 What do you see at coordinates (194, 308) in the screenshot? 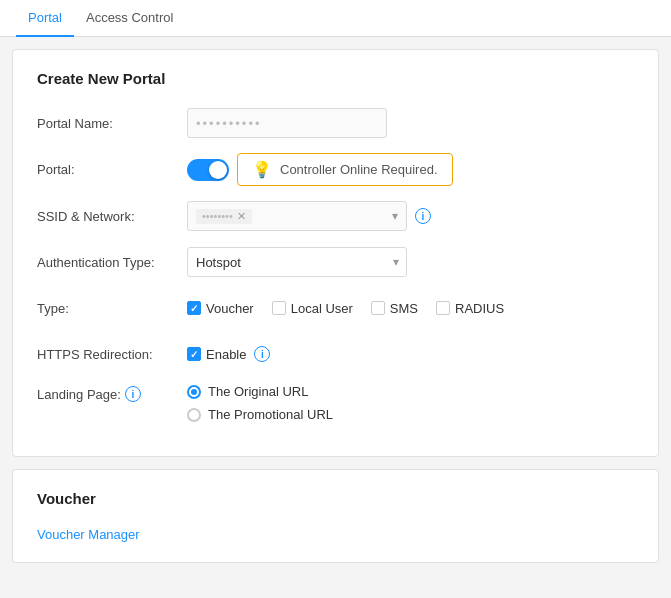
I see `type-voucher-checkbox: ✓` at bounding box center [194, 308].